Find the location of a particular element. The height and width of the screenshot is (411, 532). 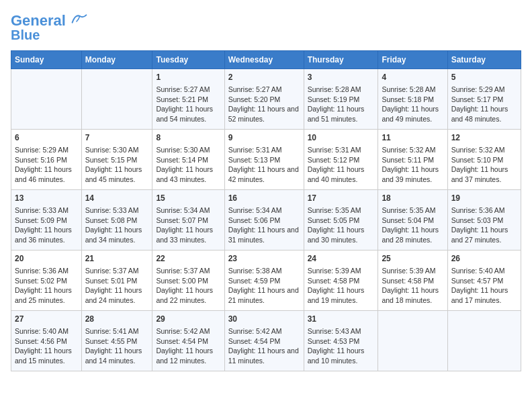

day-info: Sunrise: 5:27 AM Sunset: 5:21 PM Dayligh… is located at coordinates (184, 104).